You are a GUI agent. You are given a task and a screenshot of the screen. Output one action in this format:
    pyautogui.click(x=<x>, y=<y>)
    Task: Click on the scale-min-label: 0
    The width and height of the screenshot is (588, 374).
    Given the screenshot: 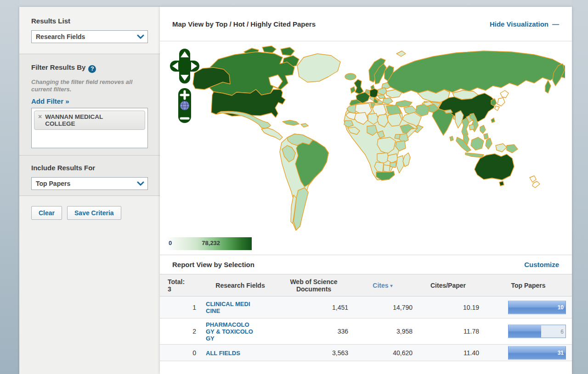 What is the action you would take?
    pyautogui.click(x=170, y=243)
    